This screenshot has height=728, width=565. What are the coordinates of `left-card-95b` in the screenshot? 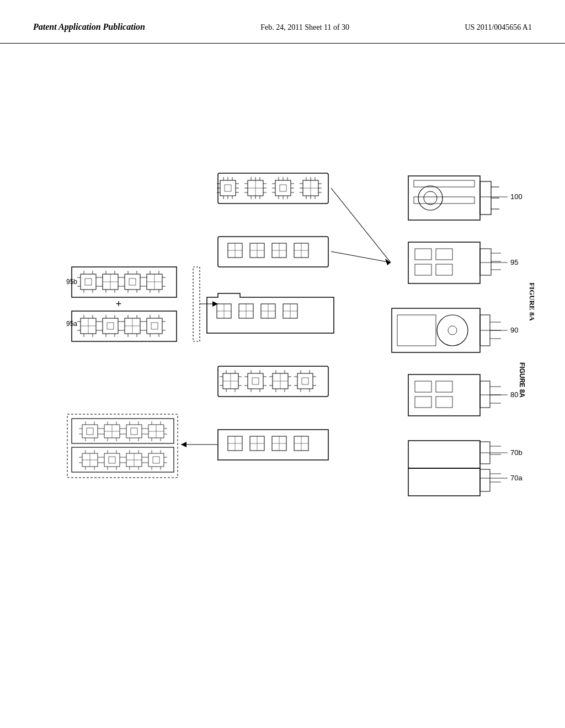 It's located at (124, 282).